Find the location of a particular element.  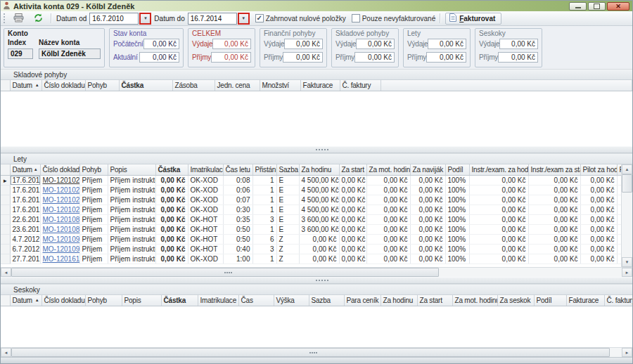

refresh-icon is located at coordinates (38, 18).